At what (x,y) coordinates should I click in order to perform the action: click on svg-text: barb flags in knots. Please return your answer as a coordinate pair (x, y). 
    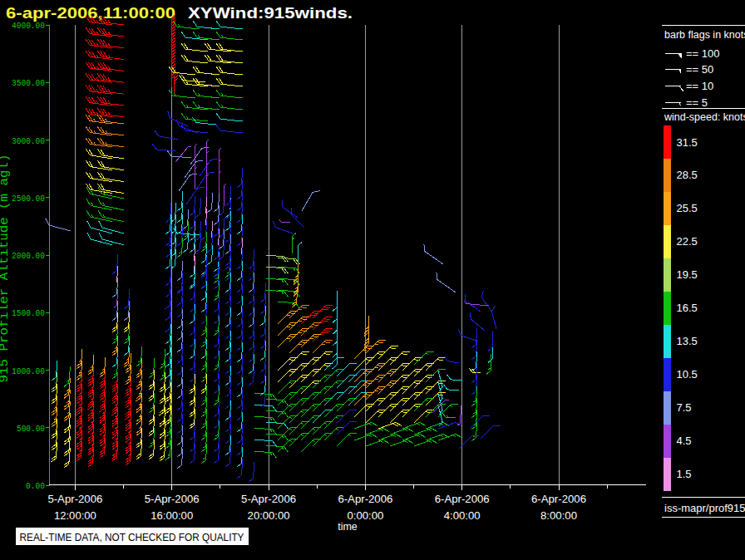
    Looking at the image, I should click on (705, 35).